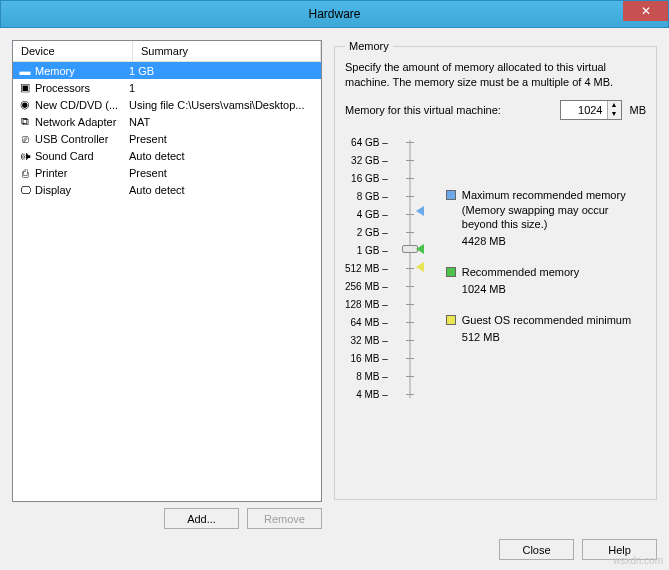 The height and width of the screenshot is (570, 669). I want to click on tick-label: 32 MB –, so click(370, 341).